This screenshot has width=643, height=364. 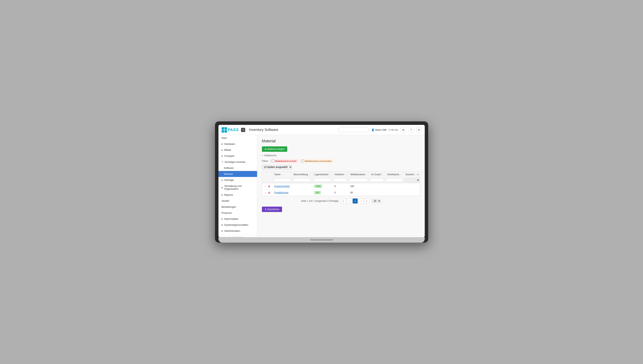 I want to click on sidebar-item-start: Start, so click(x=238, y=138).